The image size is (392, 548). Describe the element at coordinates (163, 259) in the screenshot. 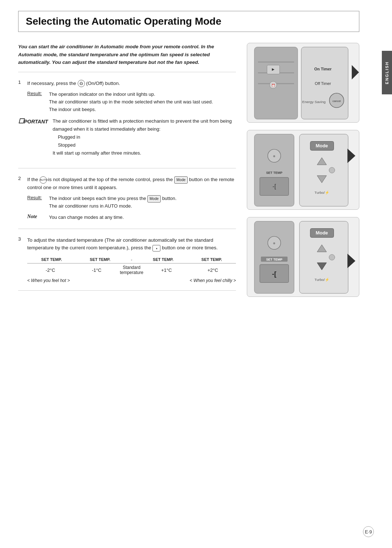

I see `temp-header-3: SET TEMP.` at that location.